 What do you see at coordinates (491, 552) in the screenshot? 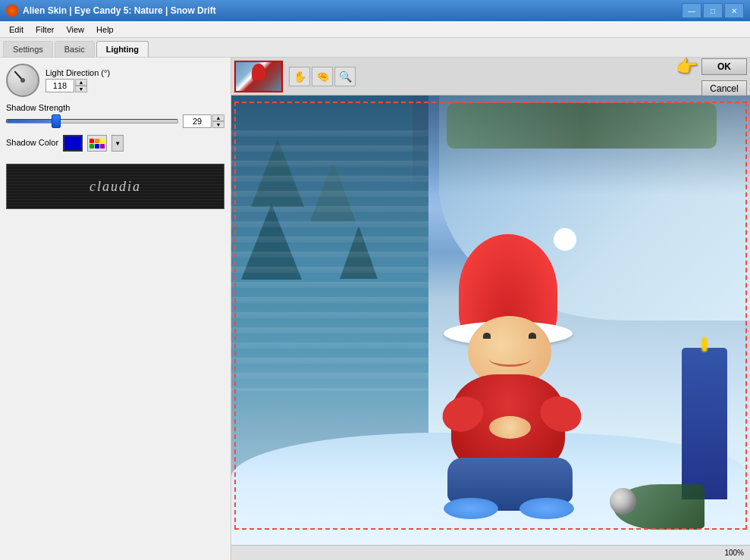
I see `status-bar: 100%` at bounding box center [491, 552].